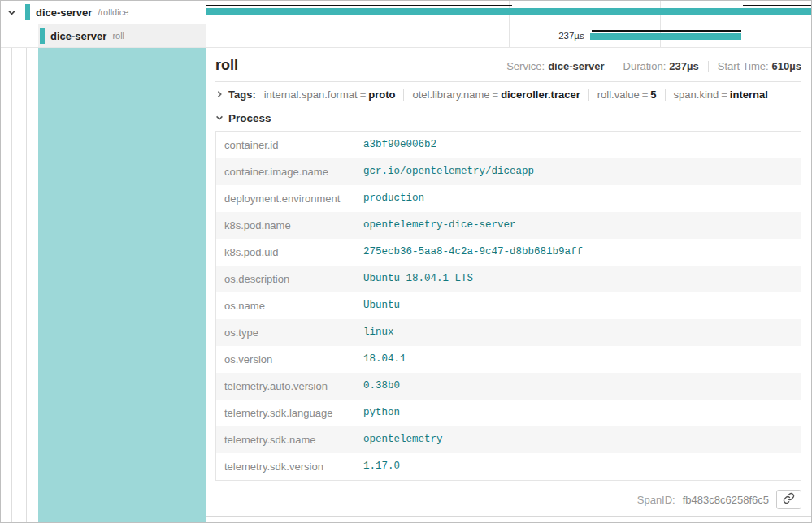 Image resolution: width=812 pixels, height=523 pixels. I want to click on span-row-selected: dice-server roll 237µs, so click(406, 36).